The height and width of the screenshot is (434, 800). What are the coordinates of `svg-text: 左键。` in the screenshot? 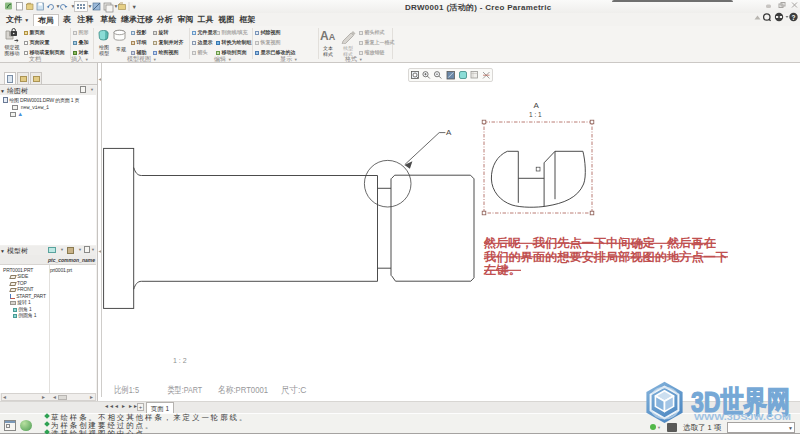 It's located at (502, 270).